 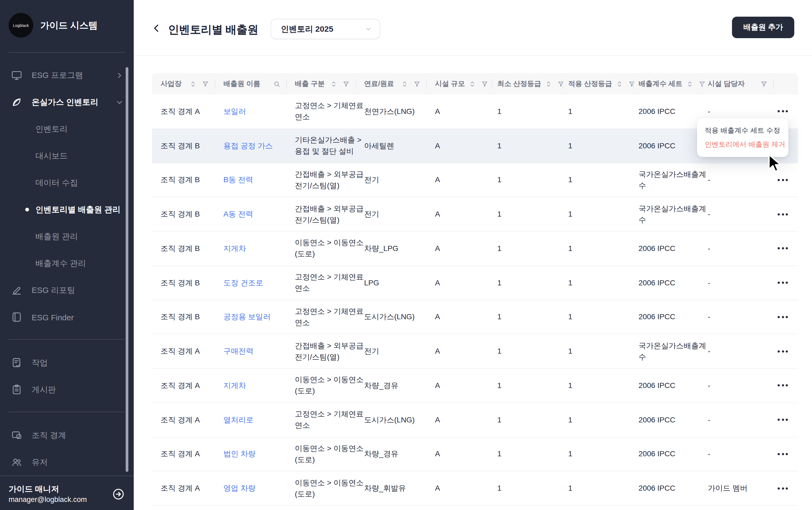 What do you see at coordinates (321, 146) in the screenshot?
I see `cell-emission-category: 기타온실가스배출 >용접 및 절단 설비` at bounding box center [321, 146].